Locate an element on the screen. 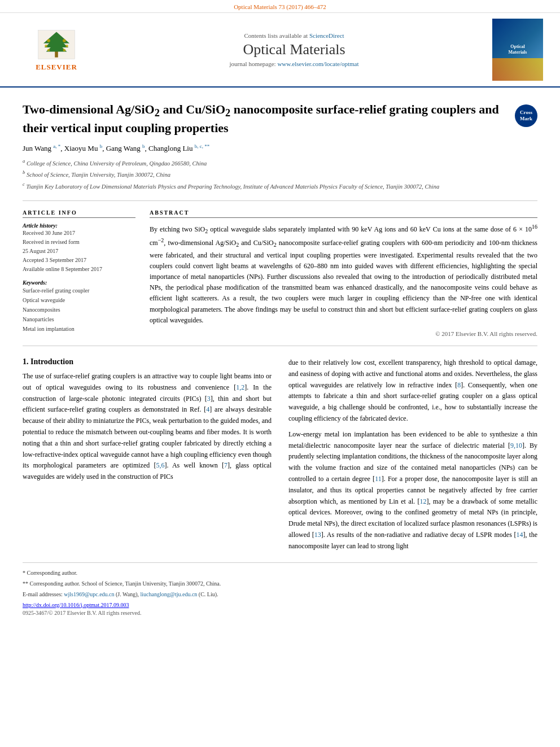 The image size is (560, 747). keyword-1: Surface-relief grating coupler is located at coordinates (79, 290).